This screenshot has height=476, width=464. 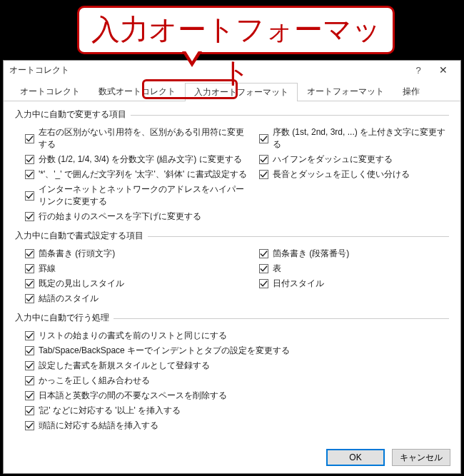 What do you see at coordinates (232, 381) in the screenshot?
I see `g3-item-3: かっこを正しく組み合わせる` at bounding box center [232, 381].